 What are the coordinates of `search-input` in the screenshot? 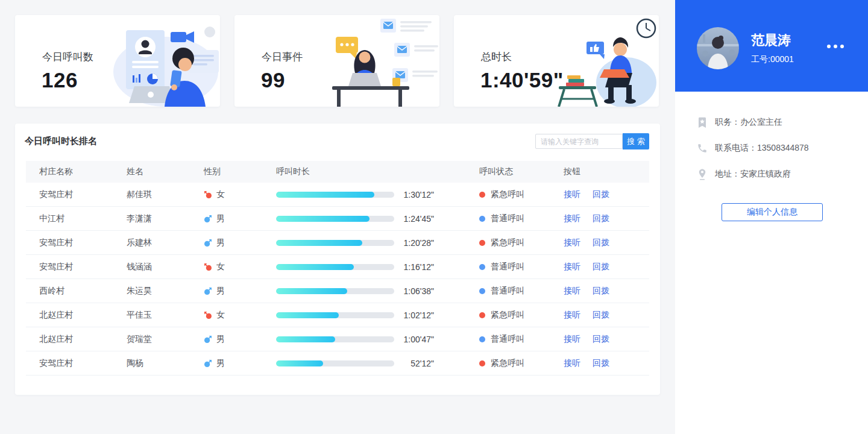 It's located at (579, 141).